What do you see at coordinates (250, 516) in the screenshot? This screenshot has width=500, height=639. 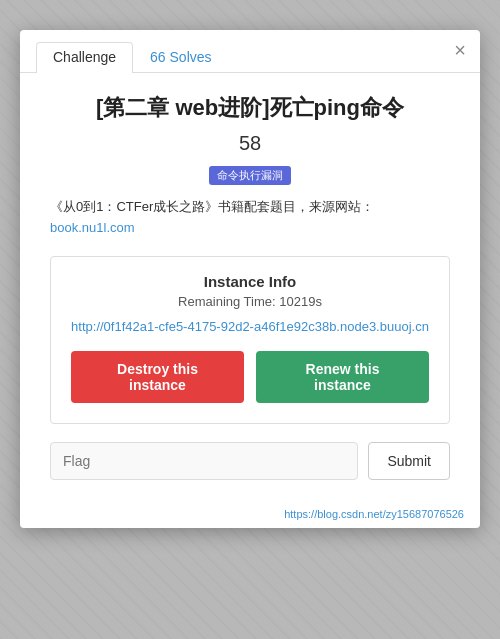 I see `footer-link-area: https://blog.csdn.net/zy15687076526` at bounding box center [250, 516].